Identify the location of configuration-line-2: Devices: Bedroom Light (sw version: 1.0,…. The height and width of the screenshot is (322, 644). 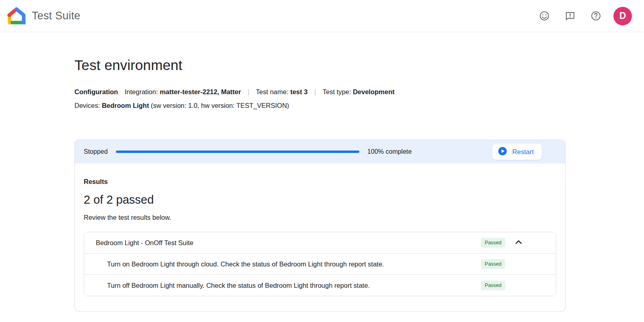
(359, 105).